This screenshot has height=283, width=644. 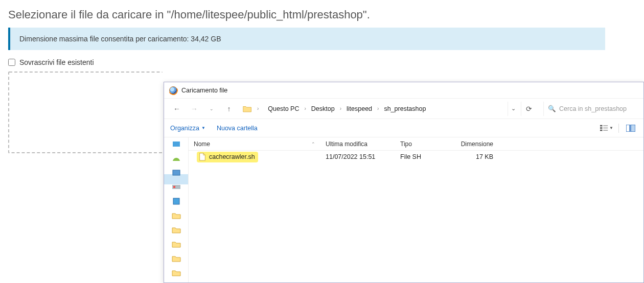 I want to click on file-row: cachecrawler.sh 11/07/2022 15:51 File SH…, so click(x=416, y=157).